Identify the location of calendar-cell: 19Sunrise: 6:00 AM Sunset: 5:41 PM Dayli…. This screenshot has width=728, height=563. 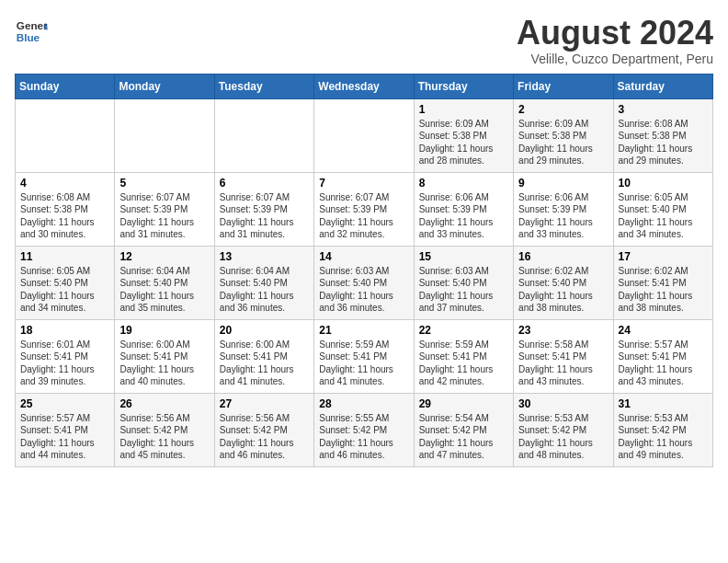
(165, 356).